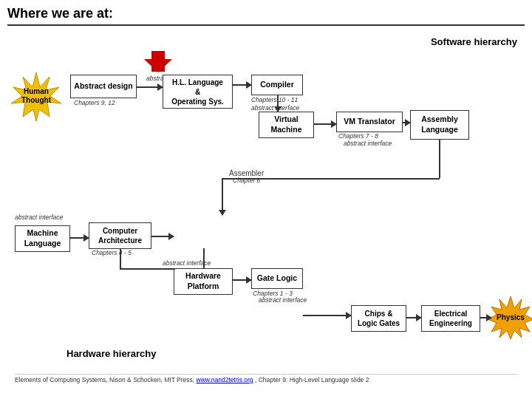  What do you see at coordinates (474, 41) in the screenshot?
I see `software-hierarchy-label: Software hierarchy` at bounding box center [474, 41].